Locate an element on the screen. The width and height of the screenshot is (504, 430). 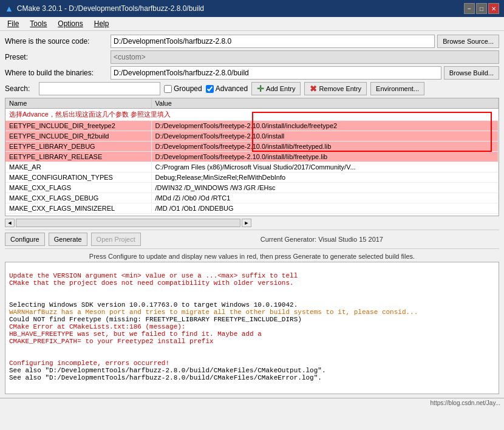
plus-icon: ✛ is located at coordinates (261, 89).